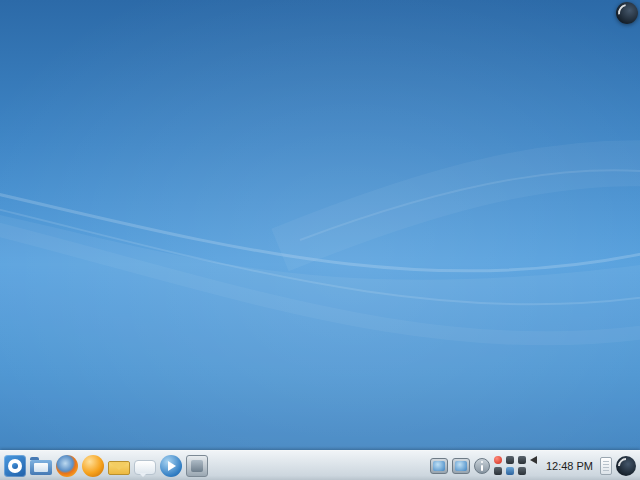  What do you see at coordinates (510, 471) in the screenshot?
I see `network-status-icon` at bounding box center [510, 471].